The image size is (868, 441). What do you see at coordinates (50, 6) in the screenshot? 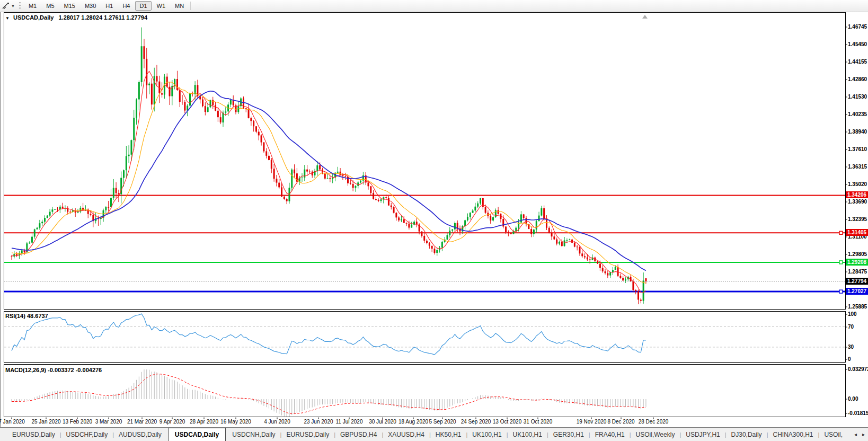
I see `timeframe-button-m5: M5` at bounding box center [50, 6].